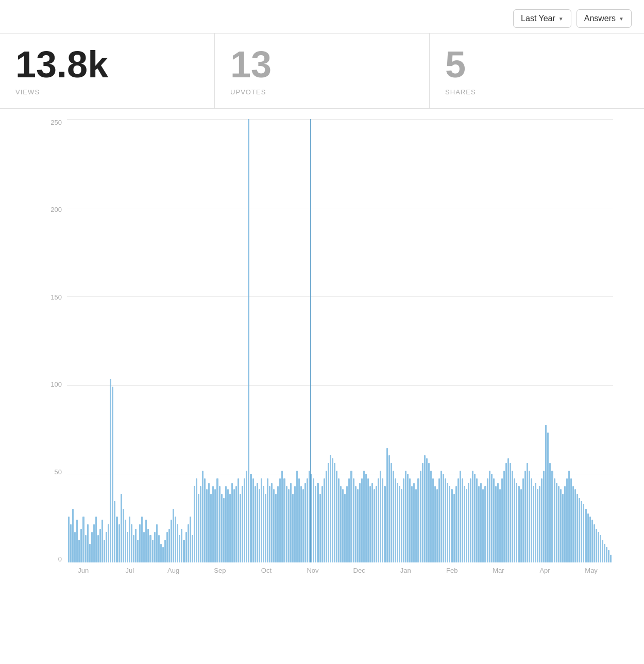  I want to click on upvotes-stat: 13 UPVOTES, so click(323, 71).